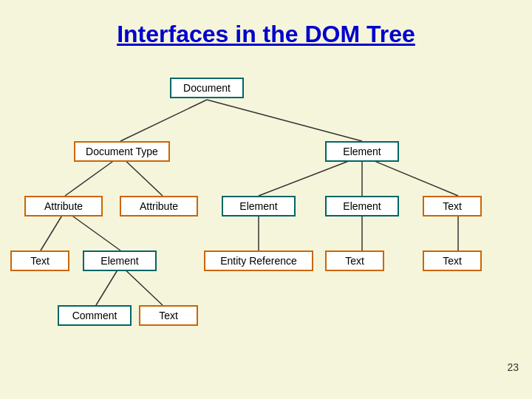 The width and height of the screenshot is (532, 399). I want to click on node-element-3: Element, so click(362, 206).